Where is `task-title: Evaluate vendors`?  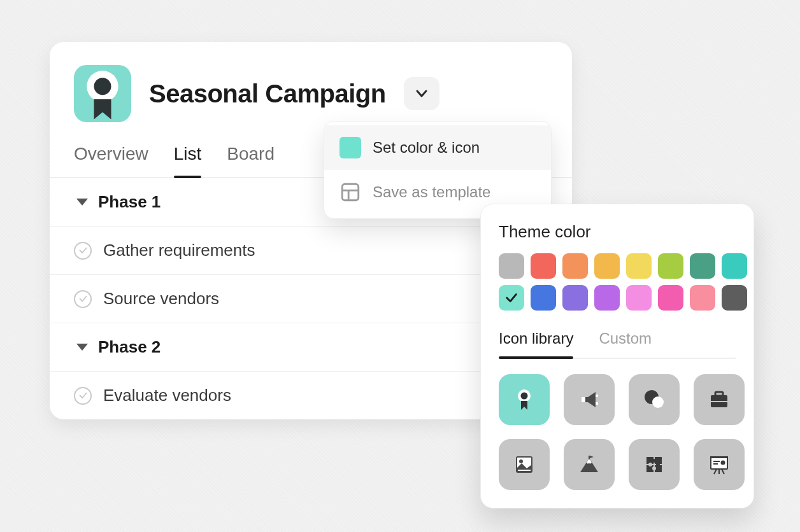
task-title: Evaluate vendors is located at coordinates (167, 396).